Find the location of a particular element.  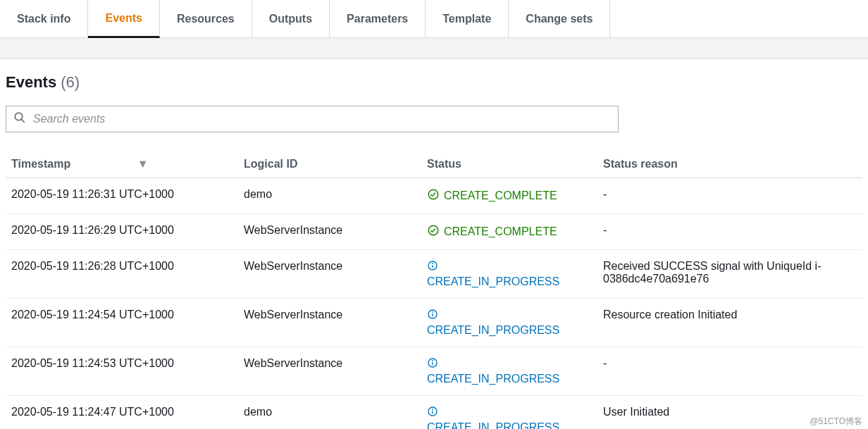

tab-stack-info: Stack info is located at coordinates (44, 18).